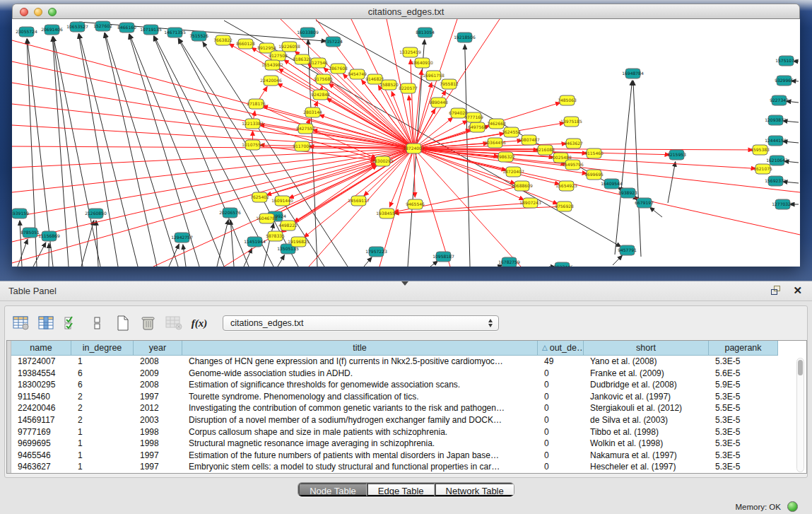  Describe the element at coordinates (148, 323) in the screenshot. I see `delete-column-icon` at that location.